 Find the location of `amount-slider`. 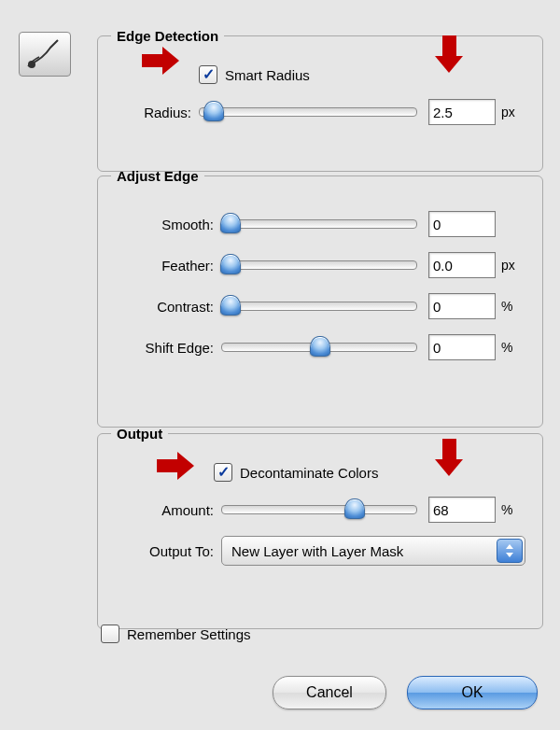

amount-slider is located at coordinates (319, 510).